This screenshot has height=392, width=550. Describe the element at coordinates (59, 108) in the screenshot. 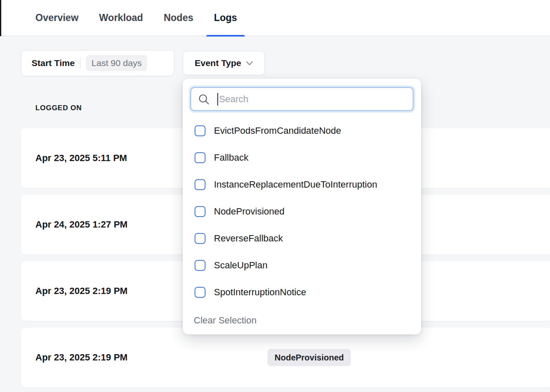

I see `column-header-logged-on: LOGGED ON` at that location.